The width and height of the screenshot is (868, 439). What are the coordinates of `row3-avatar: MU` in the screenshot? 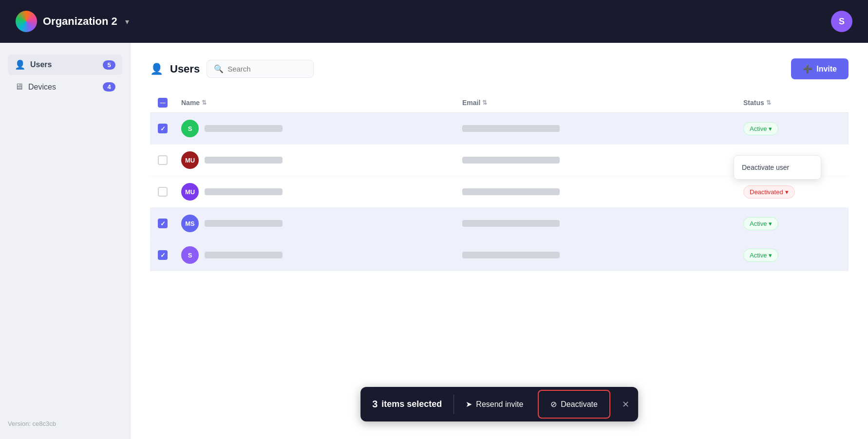 It's located at (190, 192).